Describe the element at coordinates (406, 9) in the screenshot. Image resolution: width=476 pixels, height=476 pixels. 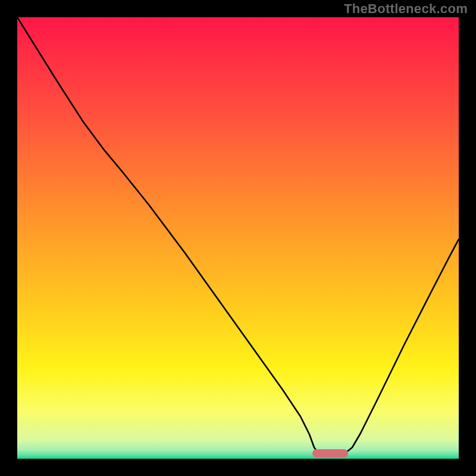
I see `watermark-text: TheBottleneck.com` at that location.